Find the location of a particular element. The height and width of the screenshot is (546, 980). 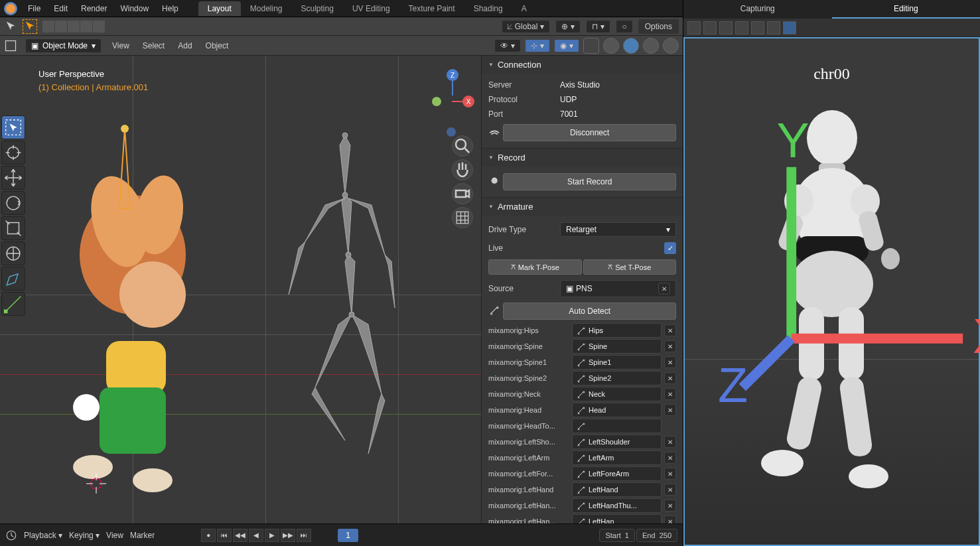

set-tpose-button: ⚻Set T-Pose is located at coordinates (630, 267).